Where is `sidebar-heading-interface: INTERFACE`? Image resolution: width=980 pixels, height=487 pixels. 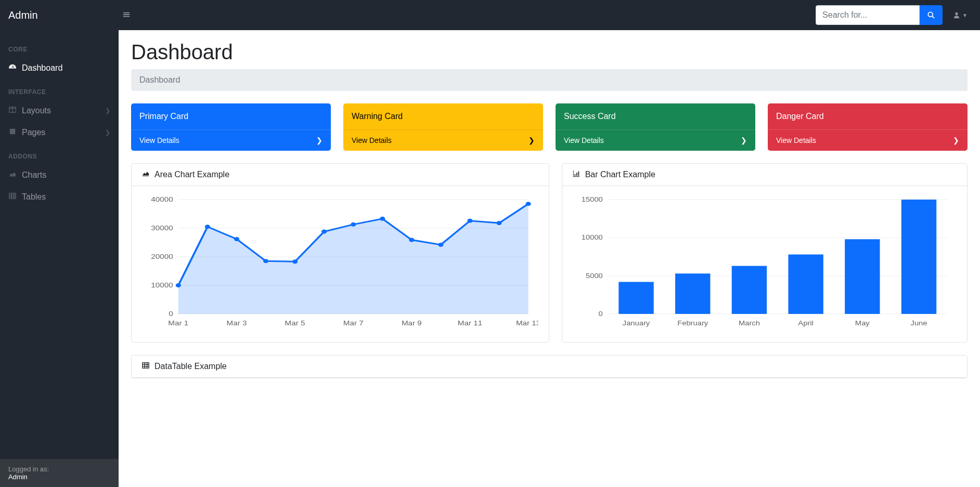 sidebar-heading-interface: INTERFACE is located at coordinates (59, 89).